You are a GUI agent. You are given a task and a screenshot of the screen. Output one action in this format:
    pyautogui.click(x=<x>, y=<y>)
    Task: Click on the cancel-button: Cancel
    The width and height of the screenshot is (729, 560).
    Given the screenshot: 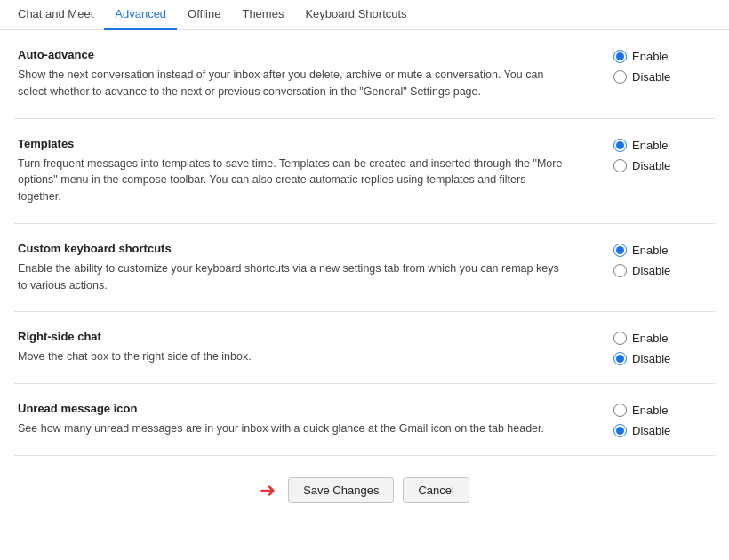 What is the action you would take?
    pyautogui.click(x=436, y=491)
    